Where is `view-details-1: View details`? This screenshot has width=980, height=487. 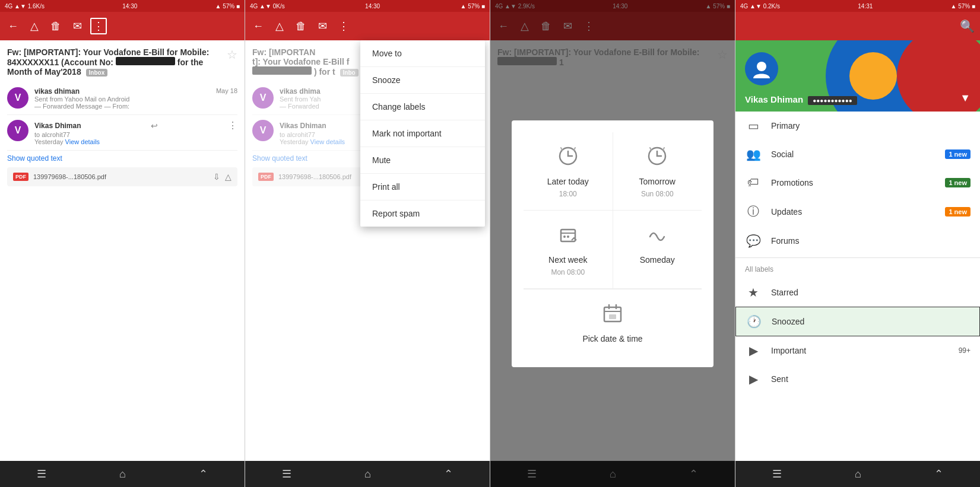
view-details-1: View details is located at coordinates (83, 142).